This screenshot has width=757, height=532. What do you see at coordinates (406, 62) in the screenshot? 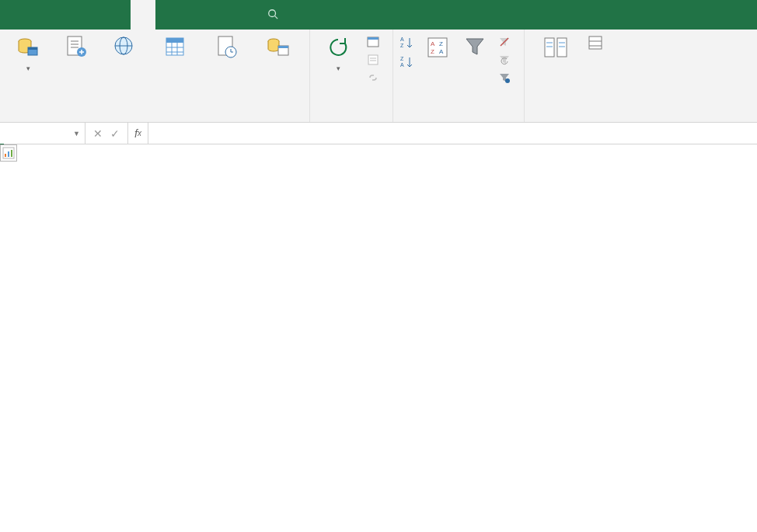
I see `sort-desc-icon: ZA` at bounding box center [406, 62].